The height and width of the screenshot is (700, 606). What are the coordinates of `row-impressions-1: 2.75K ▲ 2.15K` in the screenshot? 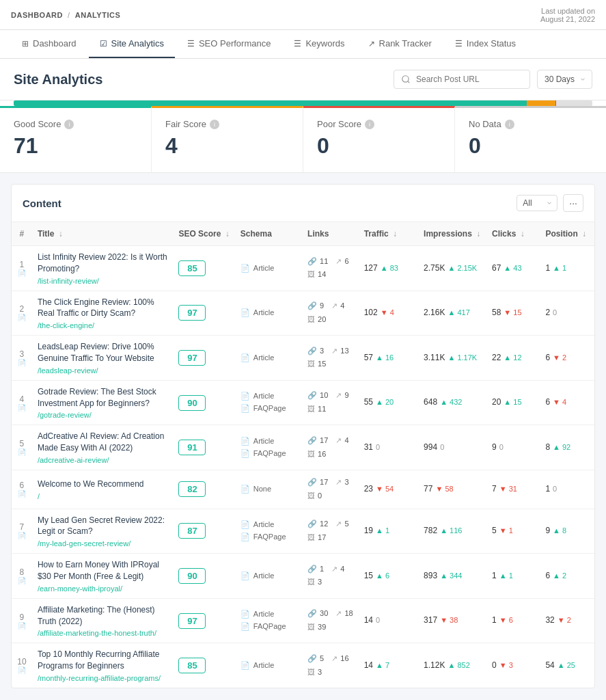 It's located at (452, 269).